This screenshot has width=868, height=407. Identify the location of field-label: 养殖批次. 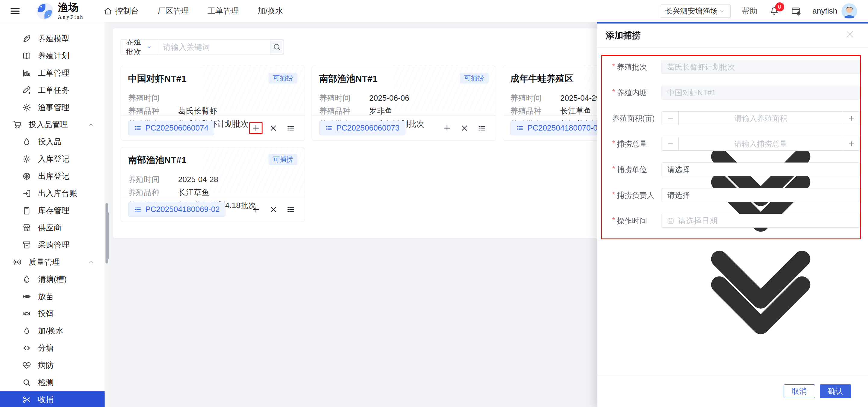
(632, 67).